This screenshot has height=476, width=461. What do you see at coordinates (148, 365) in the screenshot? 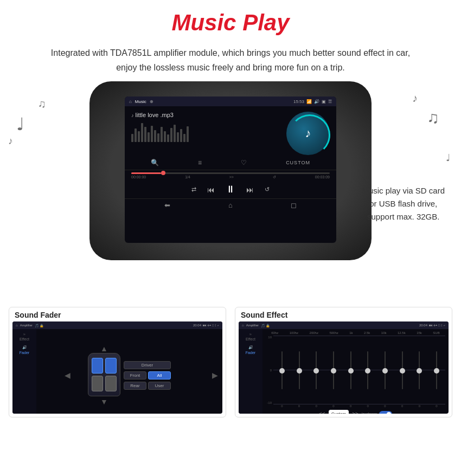
I see `driver-button: Driver` at bounding box center [148, 365].